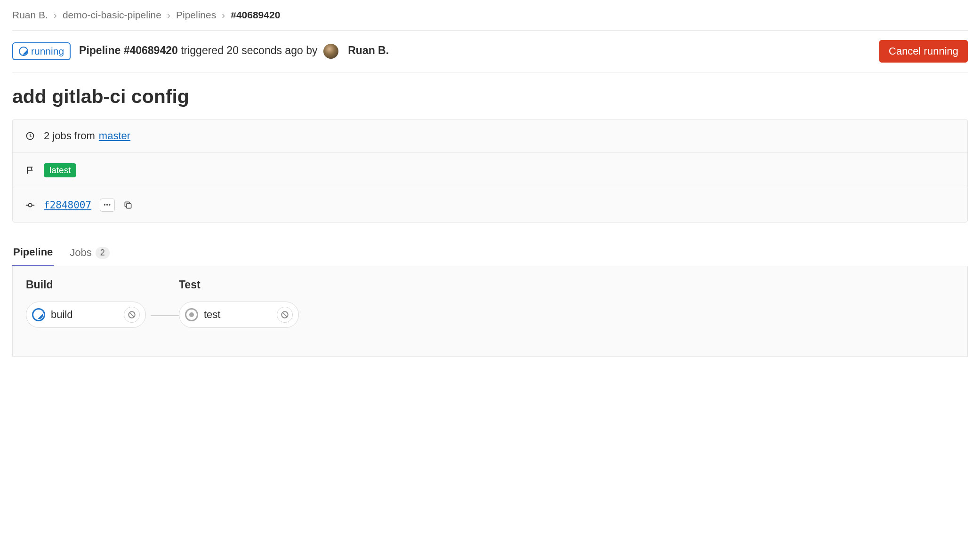 The height and width of the screenshot is (557, 980). What do you see at coordinates (331, 51) in the screenshot?
I see `avatar` at bounding box center [331, 51].